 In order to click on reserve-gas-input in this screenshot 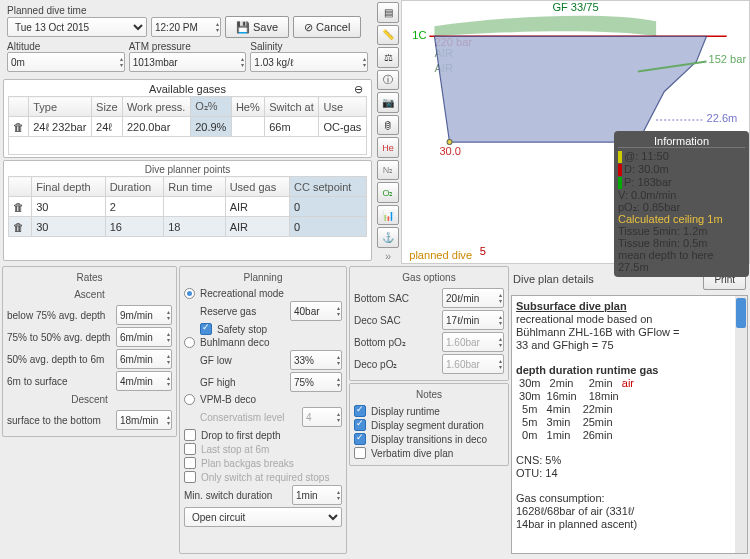, I will do `click(316, 311)`.